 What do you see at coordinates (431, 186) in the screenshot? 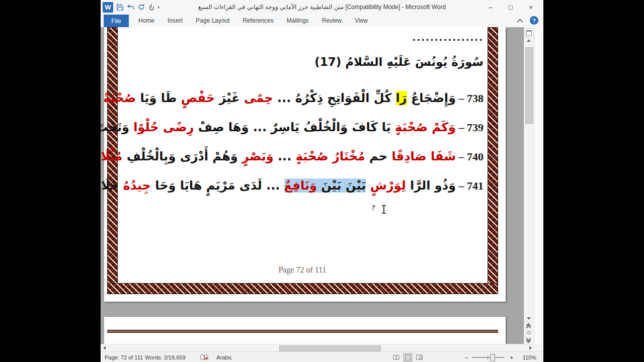
I see `verse-segment: وَذُو الرَّا` at bounding box center [431, 186].